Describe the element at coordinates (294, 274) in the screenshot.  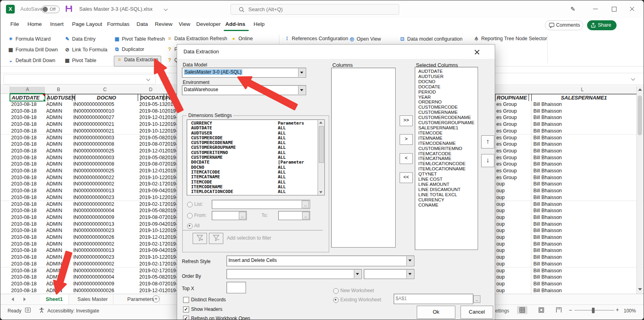
I see `order-by-combobox` at that location.